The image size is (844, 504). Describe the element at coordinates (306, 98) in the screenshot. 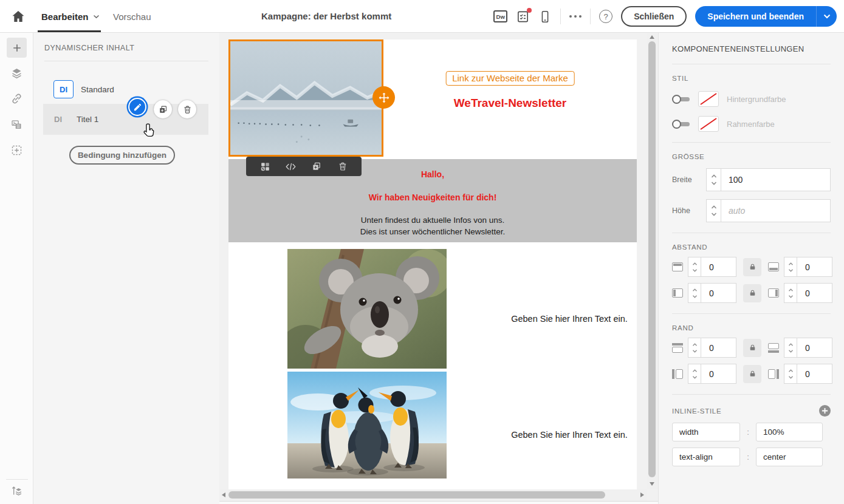

I see `hero-image-selected` at that location.